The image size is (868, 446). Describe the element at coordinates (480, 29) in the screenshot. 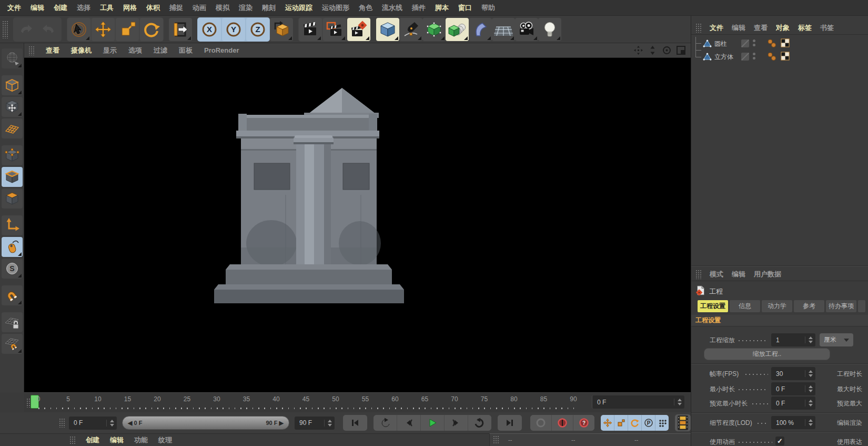

I see `add-deformer-button` at that location.